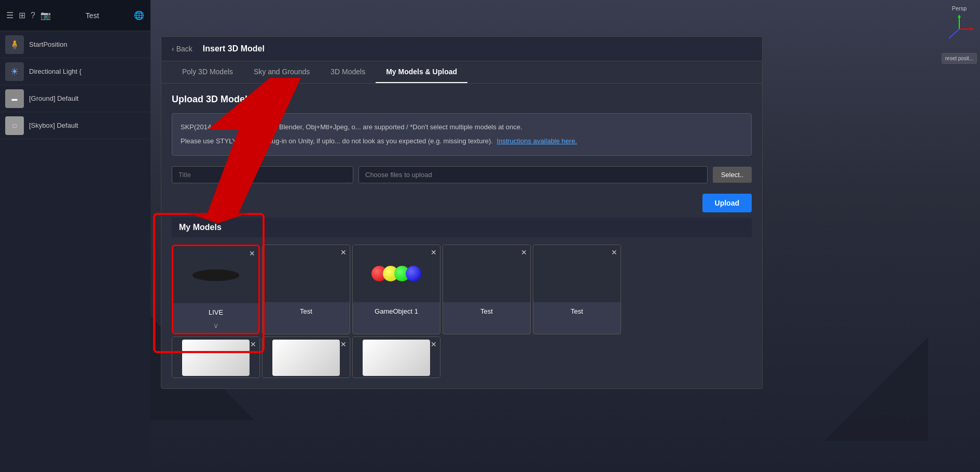 The width and height of the screenshot is (980, 472). What do you see at coordinates (182, 49) in the screenshot?
I see `back-button: ‹ Back` at bounding box center [182, 49].